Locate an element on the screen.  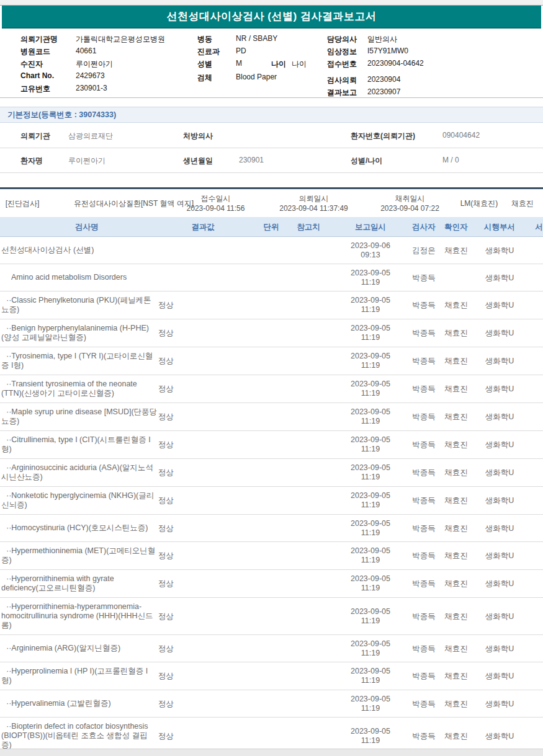
order-tag: [진단검사] is located at coordinates (22, 203).